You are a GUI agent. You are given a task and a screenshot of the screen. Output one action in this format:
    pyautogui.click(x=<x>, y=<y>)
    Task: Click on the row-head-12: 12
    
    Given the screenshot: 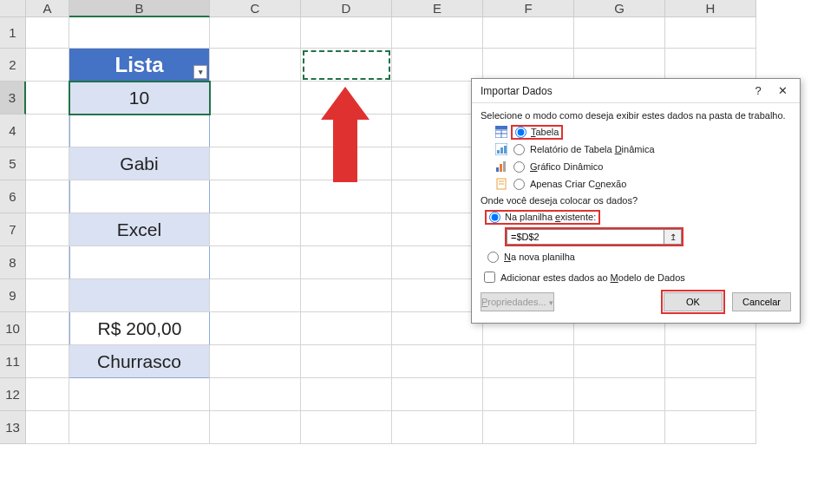 What is the action you would take?
    pyautogui.click(x=13, y=395)
    